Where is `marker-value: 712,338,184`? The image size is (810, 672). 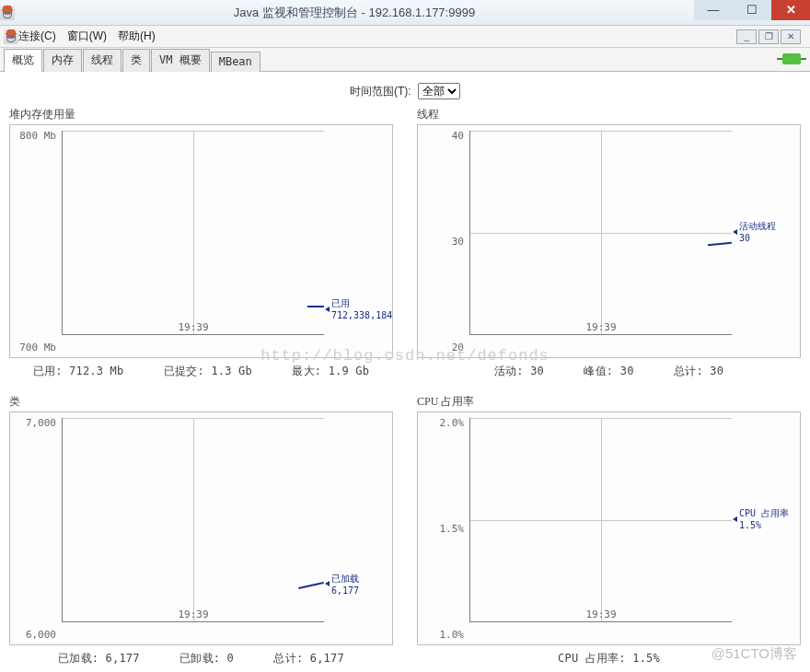
marker-value: 712,338,184 is located at coordinates (362, 315).